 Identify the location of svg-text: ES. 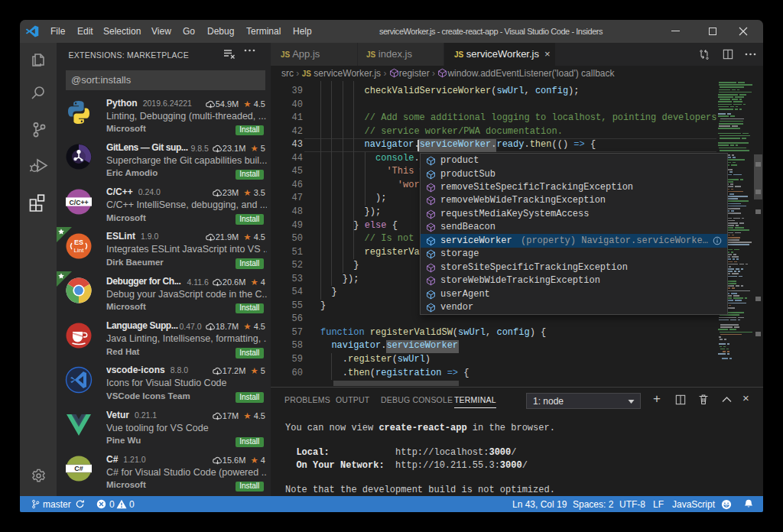
(79, 242).